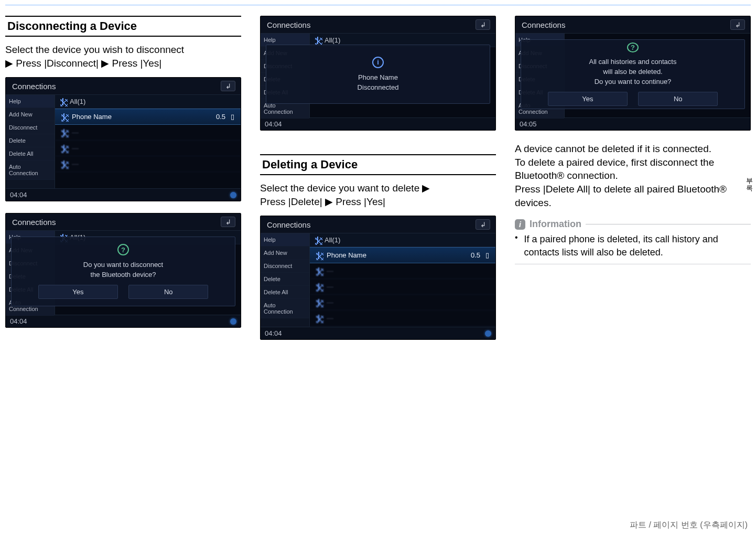 This screenshot has height=536, width=756. Describe the element at coordinates (633, 124) in the screenshot. I see `status-bar: 04:05` at that location.